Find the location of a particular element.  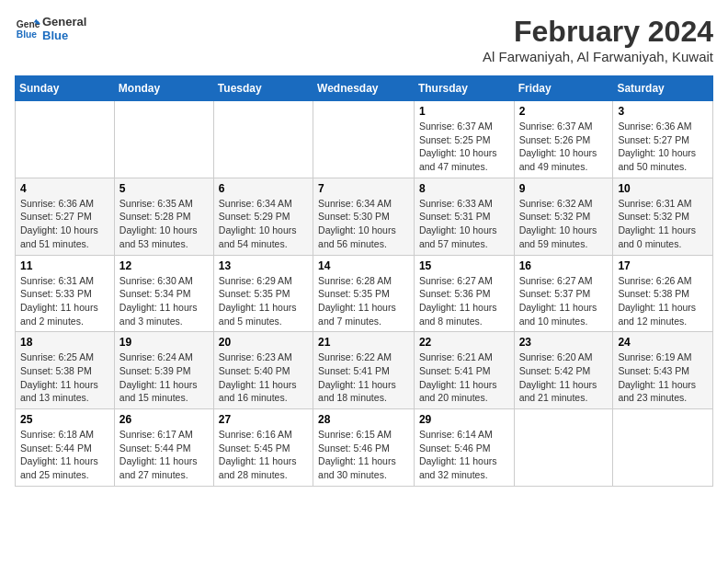

day-info: Sunrise: 6:31 AM Sunset: 5:33 PM Dayligh… is located at coordinates (64, 302).